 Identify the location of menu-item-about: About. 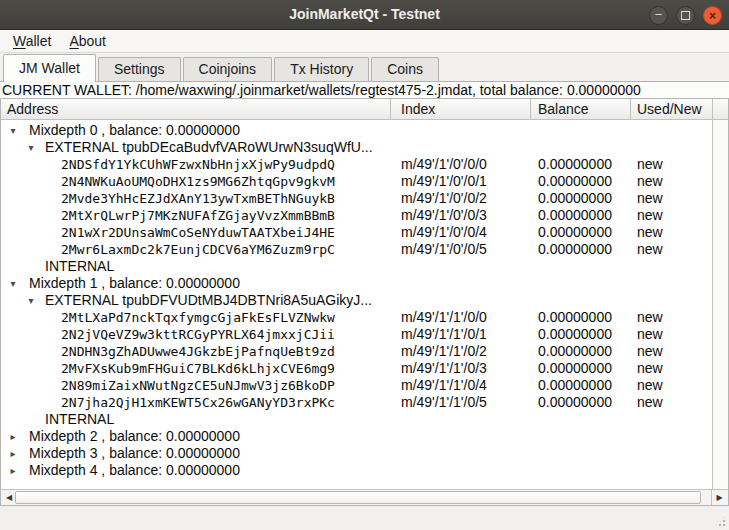
(88, 41).